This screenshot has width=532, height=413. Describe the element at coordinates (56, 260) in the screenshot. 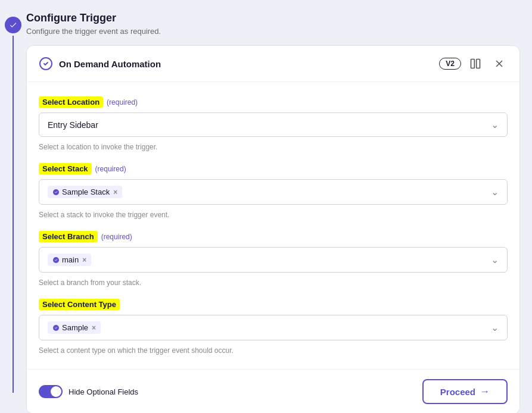

I see `branch-tag-icon` at that location.